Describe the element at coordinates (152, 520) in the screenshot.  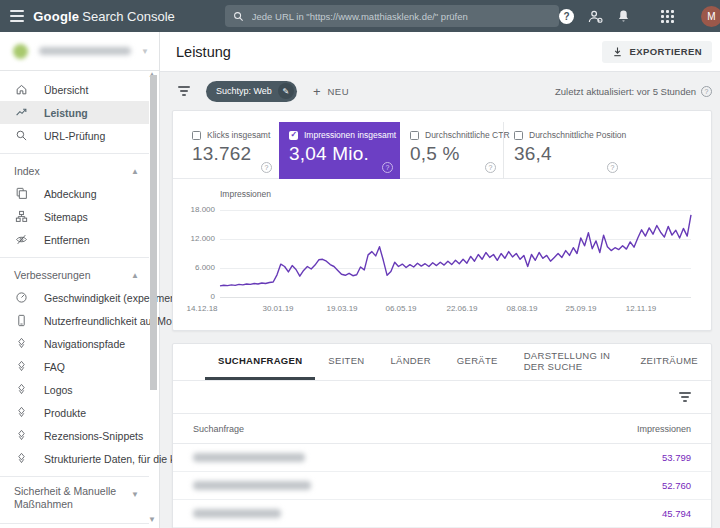
I see `scrollbar-down-arrow: ▼` at that location.